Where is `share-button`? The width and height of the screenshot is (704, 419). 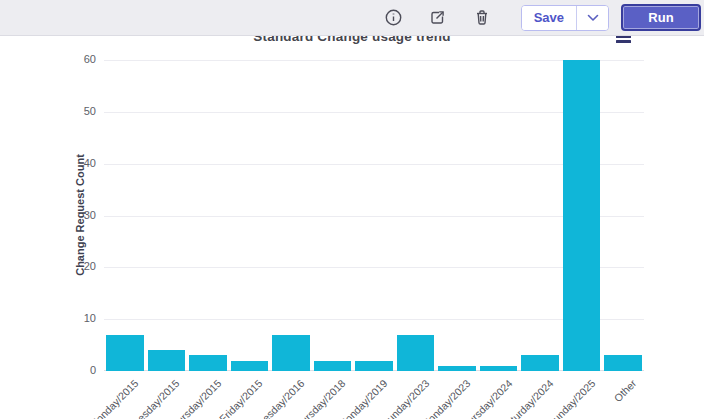
share-button is located at coordinates (438, 18).